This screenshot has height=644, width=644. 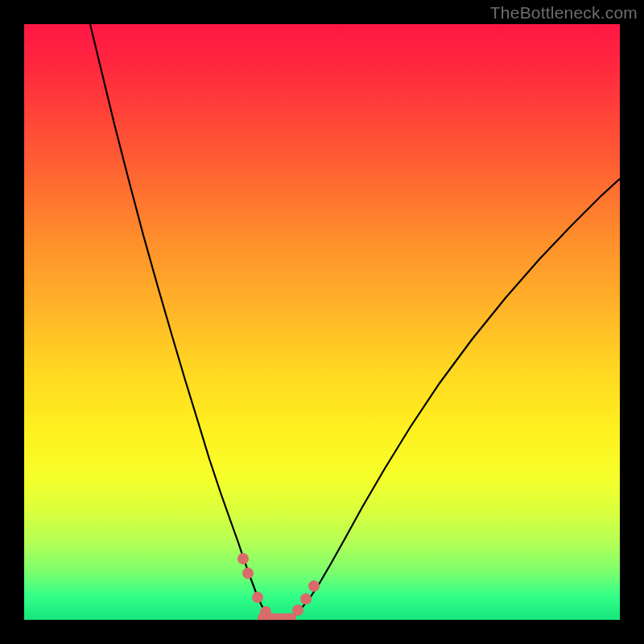 What do you see at coordinates (277, 617) in the screenshot?
I see `valley-bar` at bounding box center [277, 617].